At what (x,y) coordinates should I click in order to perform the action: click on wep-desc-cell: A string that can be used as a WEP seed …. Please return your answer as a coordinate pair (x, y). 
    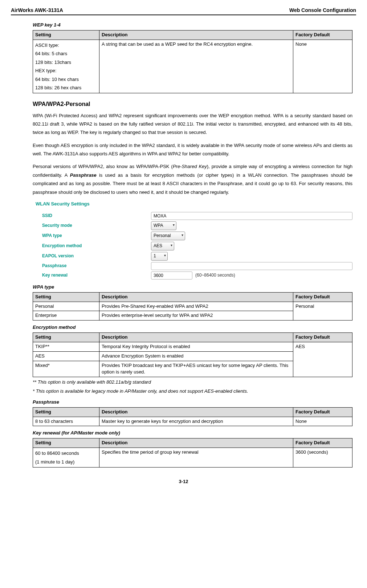
    Looking at the image, I should click on (196, 66).